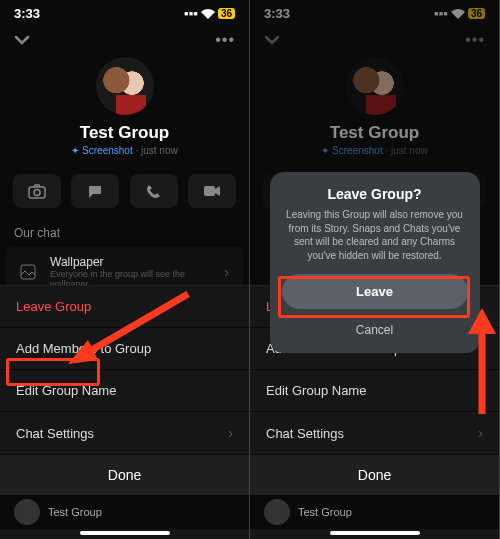 The width and height of the screenshot is (500, 539). What do you see at coordinates (124, 232) in the screenshot?
I see `our-chat-label: Our chat` at bounding box center [124, 232].